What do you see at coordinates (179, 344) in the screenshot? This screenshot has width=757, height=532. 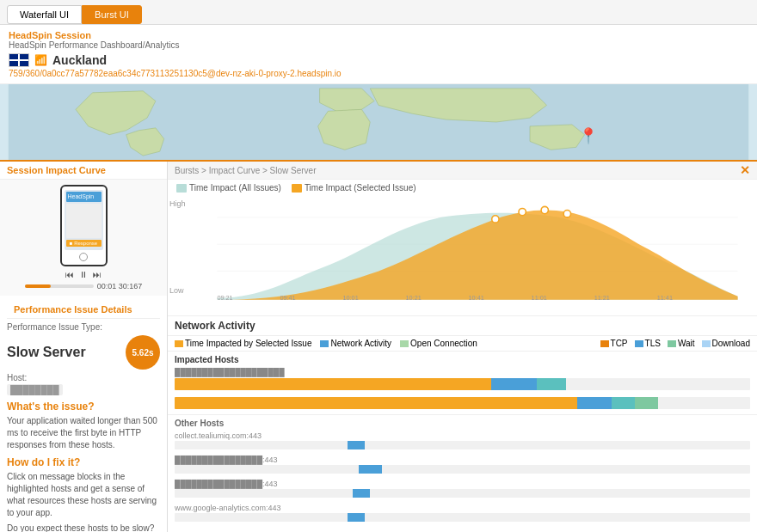 I see `net-legend-color-impacted` at bounding box center [179, 344].